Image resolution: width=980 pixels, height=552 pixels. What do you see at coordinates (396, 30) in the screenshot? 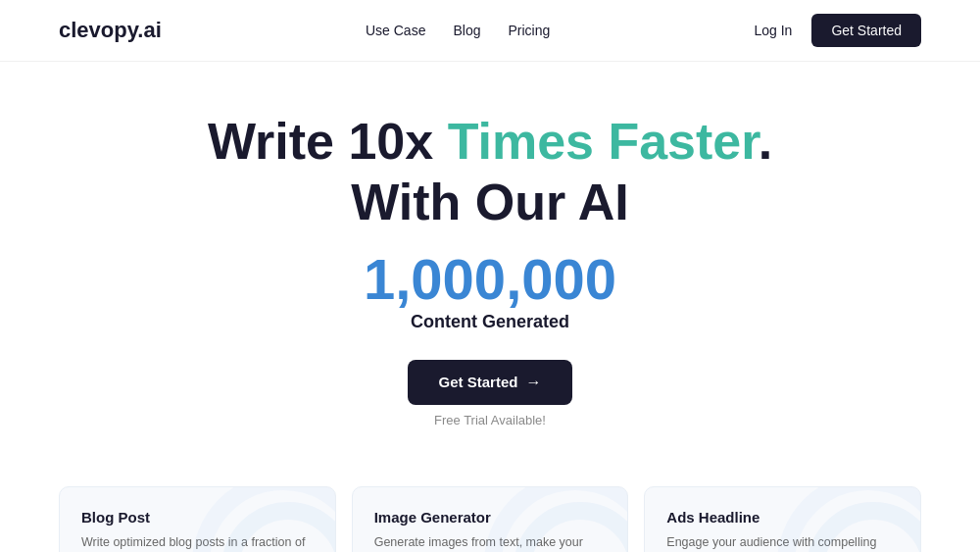
I see `nav-link-use-case: Use Case` at bounding box center [396, 30].